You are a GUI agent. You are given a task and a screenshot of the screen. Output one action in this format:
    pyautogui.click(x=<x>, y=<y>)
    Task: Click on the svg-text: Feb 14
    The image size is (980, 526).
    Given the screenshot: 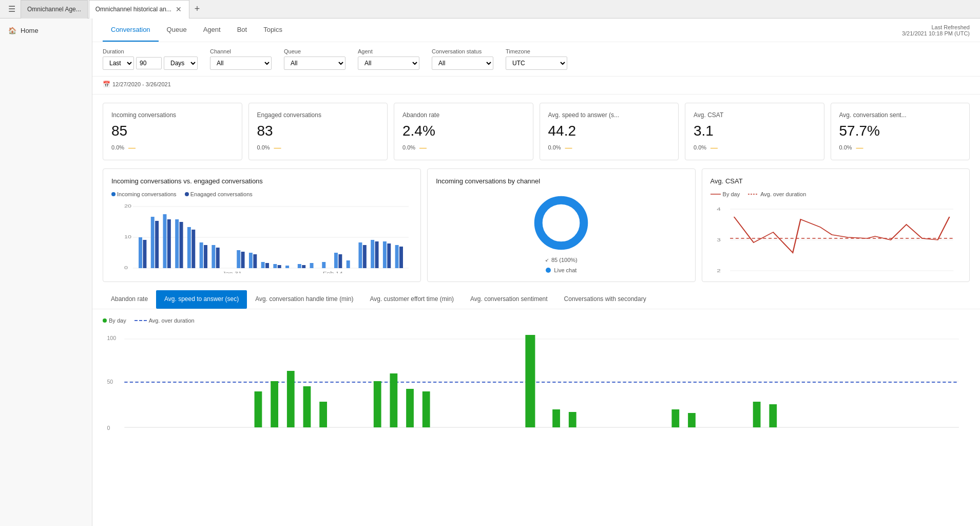 What is the action you would take?
    pyautogui.click(x=886, y=273)
    